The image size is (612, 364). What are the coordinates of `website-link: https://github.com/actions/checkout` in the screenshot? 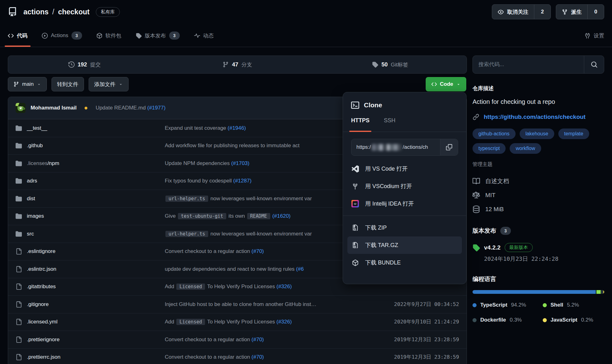 It's located at (535, 117).